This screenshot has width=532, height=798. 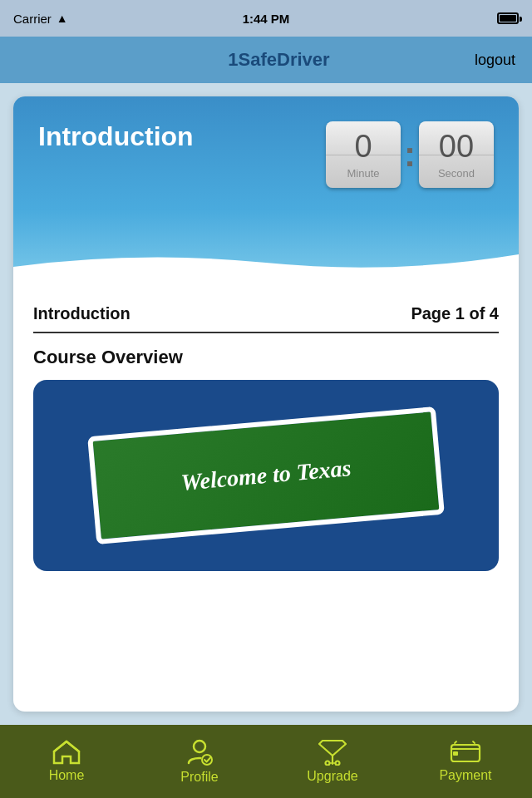 What do you see at coordinates (266, 319) in the screenshot?
I see `page-info-row: Introduction Page 1 of 4` at bounding box center [266, 319].